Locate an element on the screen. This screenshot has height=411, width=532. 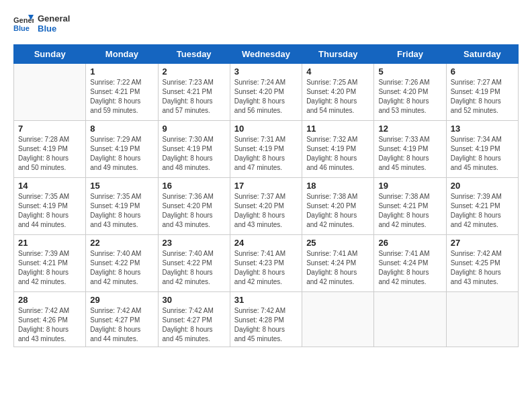
day-info: Sunrise: 7:42 AM Sunset: 4:28 PM Dayligh… is located at coordinates (266, 325).